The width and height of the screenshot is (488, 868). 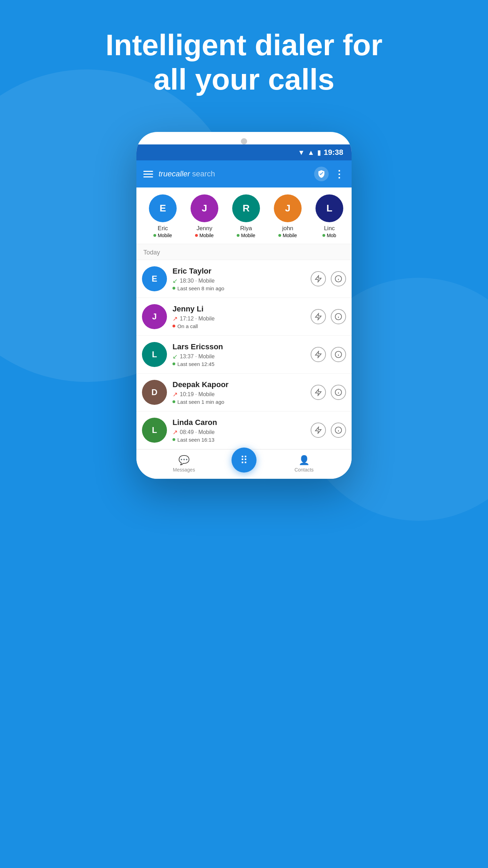 I want to click on call-status: Last seen 16:13, so click(x=242, y=440).